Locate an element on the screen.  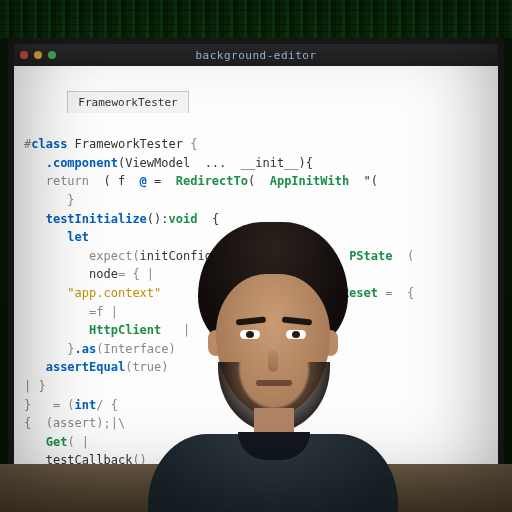
code-line: .component(ViewModel ... __init__){ is located at coordinates (256, 164).